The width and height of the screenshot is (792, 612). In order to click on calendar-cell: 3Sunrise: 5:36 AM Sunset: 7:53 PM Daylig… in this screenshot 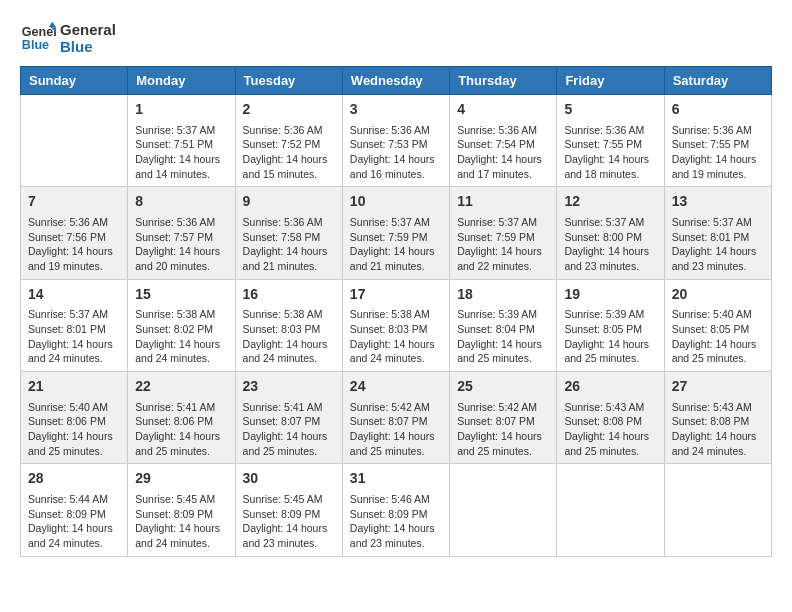, I will do `click(396, 141)`.